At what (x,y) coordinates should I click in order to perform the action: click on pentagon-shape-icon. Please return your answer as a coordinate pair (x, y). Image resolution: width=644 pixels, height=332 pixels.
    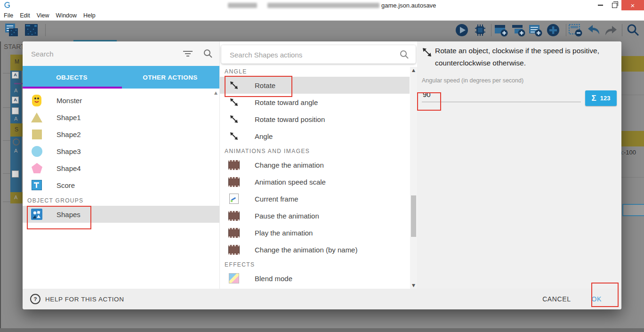
    Looking at the image, I should click on (37, 168).